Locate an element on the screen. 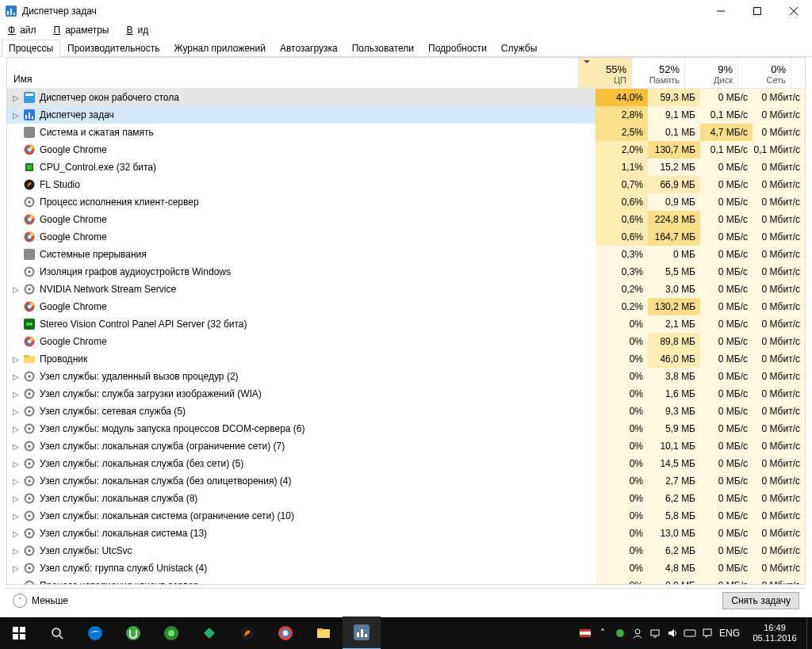  tray-network-icon is located at coordinates (655, 633).